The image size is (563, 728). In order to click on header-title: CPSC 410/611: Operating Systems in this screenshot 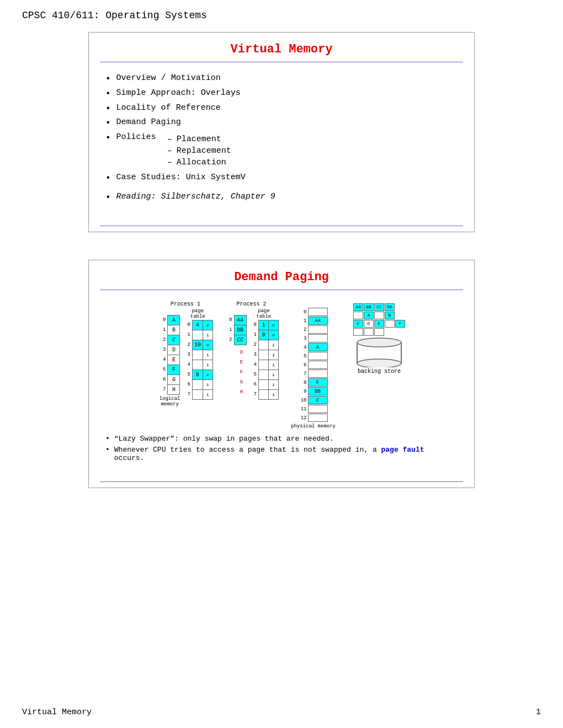, I will do `click(115, 15)`.